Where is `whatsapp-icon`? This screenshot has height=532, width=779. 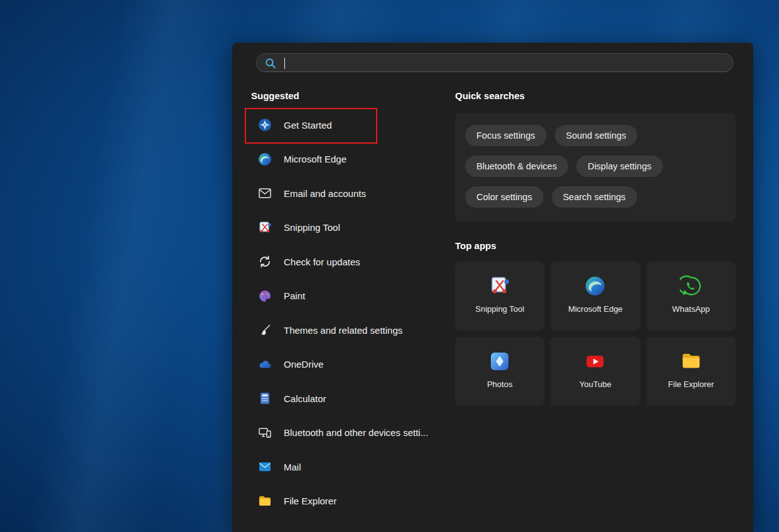 whatsapp-icon is located at coordinates (691, 286).